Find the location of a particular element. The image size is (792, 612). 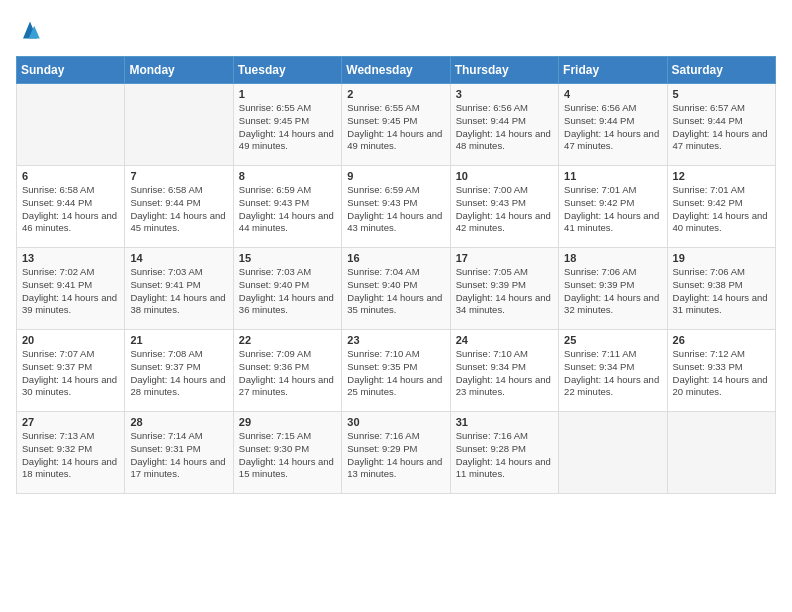

day-info: Sunrise: 7:08 AM Sunset: 9:37 PM Dayligh… is located at coordinates (178, 374).